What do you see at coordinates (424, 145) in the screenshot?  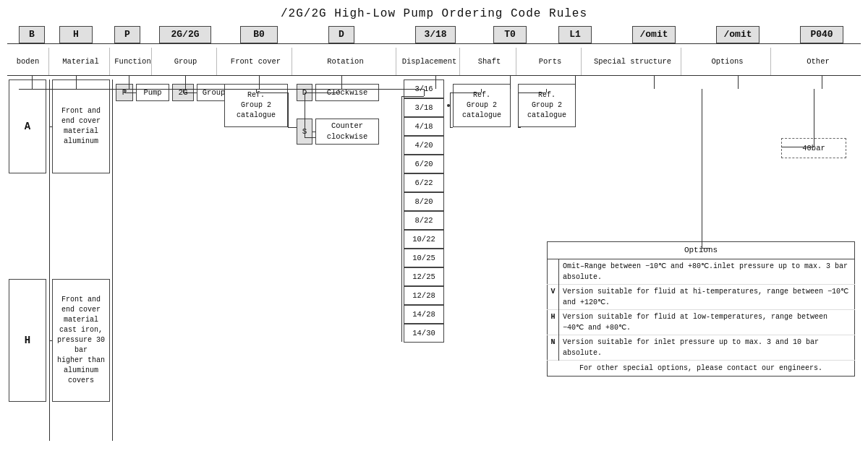 I see `disp-4-20: 4/20` at bounding box center [424, 145].